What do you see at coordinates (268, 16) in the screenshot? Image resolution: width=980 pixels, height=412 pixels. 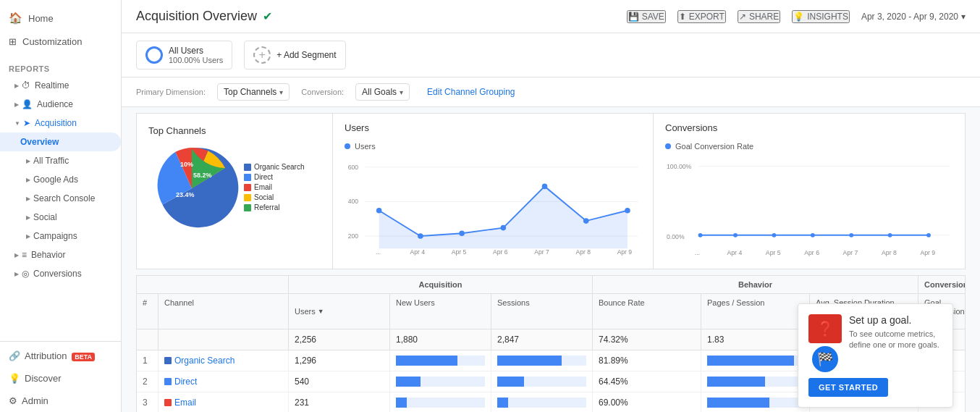 I see `verified-icon: ✔` at bounding box center [268, 16].